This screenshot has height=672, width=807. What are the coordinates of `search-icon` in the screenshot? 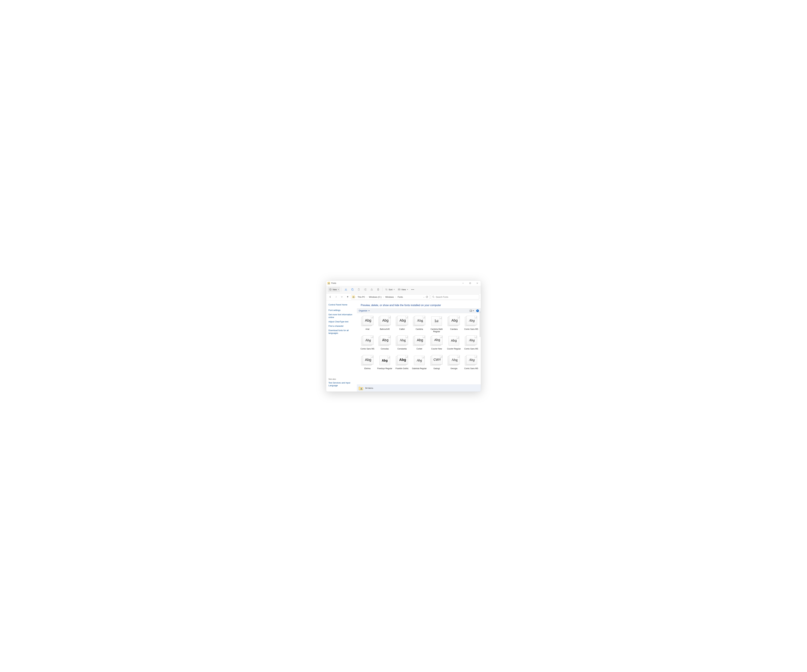 It's located at (433, 297).